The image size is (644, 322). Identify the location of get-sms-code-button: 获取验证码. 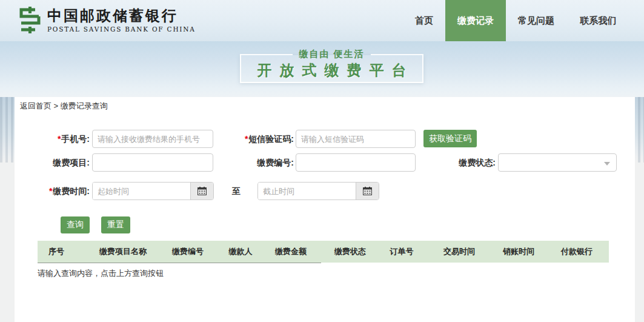
(450, 138).